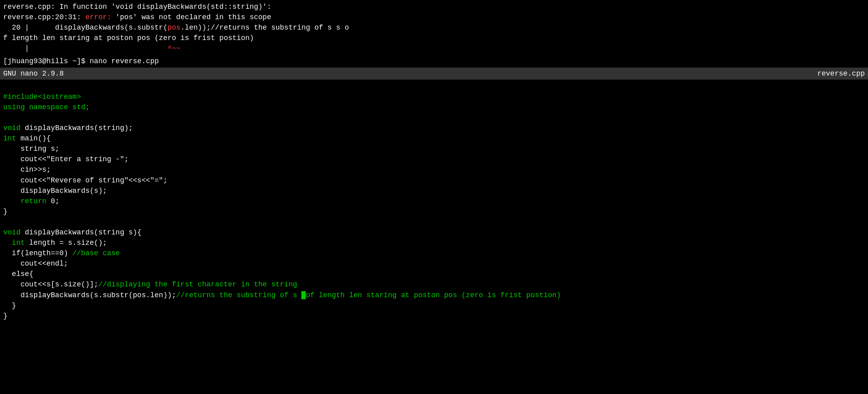  I want to click on error-keyword: error:, so click(98, 17).